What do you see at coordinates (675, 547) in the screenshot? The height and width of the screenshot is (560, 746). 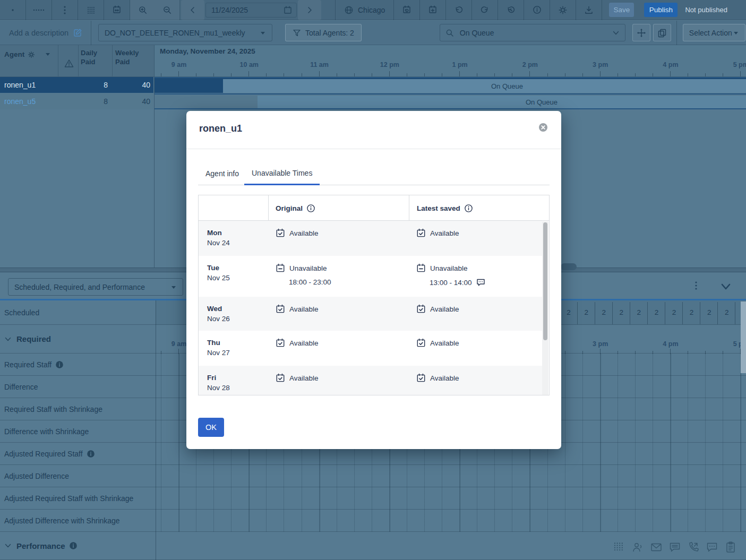 I see `chat-icon` at bounding box center [675, 547].